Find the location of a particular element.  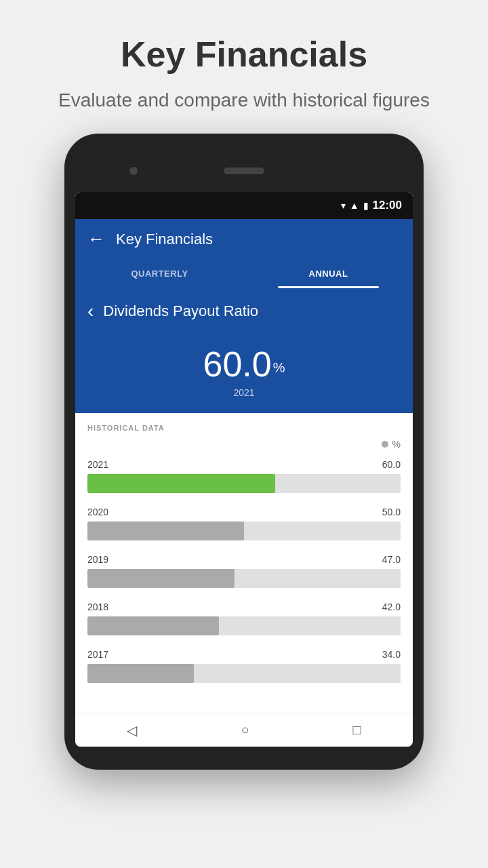

bar-row-2019: 2019 47.0 is located at coordinates (244, 571).